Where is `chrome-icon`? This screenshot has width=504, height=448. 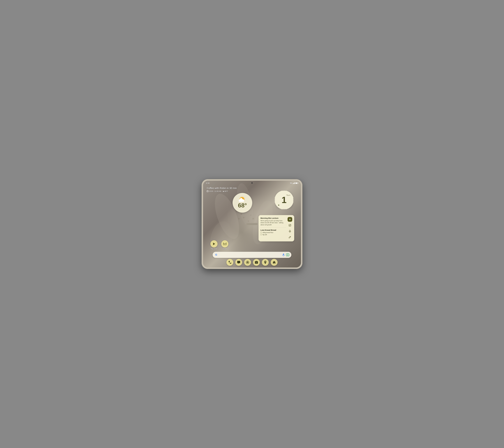
chrome-icon is located at coordinates (248, 262).